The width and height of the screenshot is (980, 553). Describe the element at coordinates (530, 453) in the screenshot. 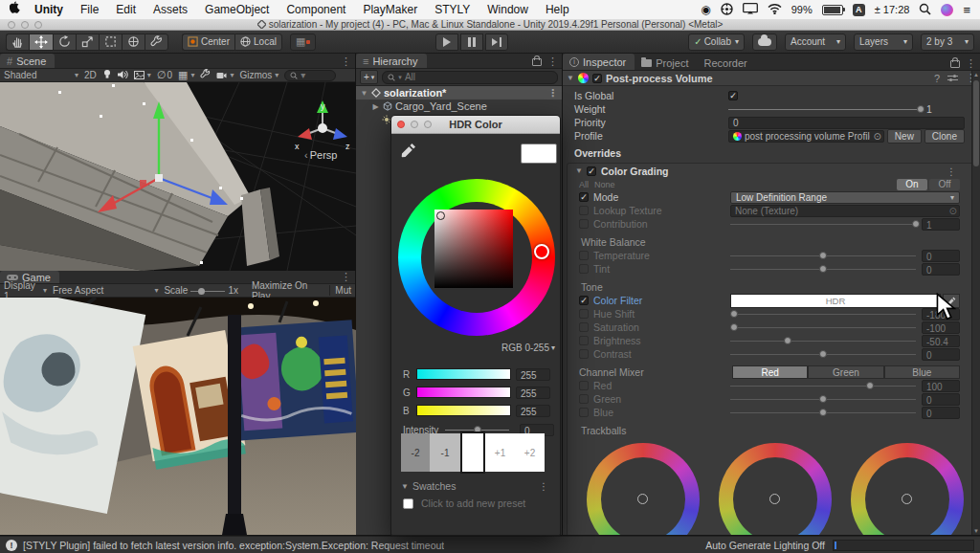

I see `exposure-plus2-swatch: +2` at that location.